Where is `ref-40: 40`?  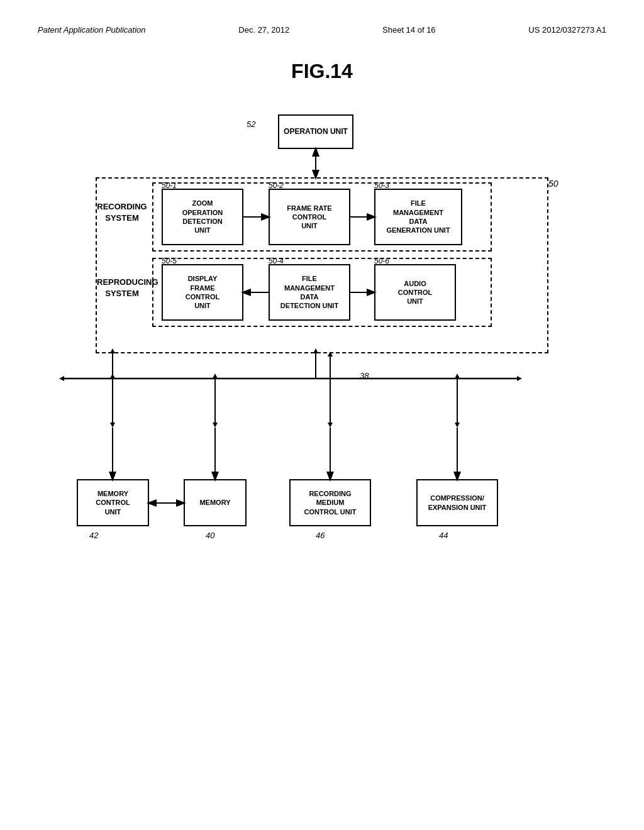 ref-40: 40 is located at coordinates (210, 536).